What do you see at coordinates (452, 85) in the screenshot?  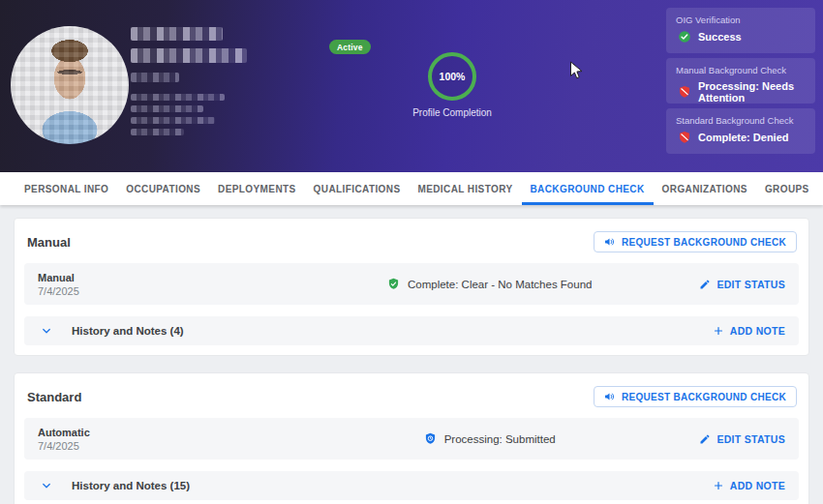 I see `profile-completion: 100% Profile Completion` at bounding box center [452, 85].